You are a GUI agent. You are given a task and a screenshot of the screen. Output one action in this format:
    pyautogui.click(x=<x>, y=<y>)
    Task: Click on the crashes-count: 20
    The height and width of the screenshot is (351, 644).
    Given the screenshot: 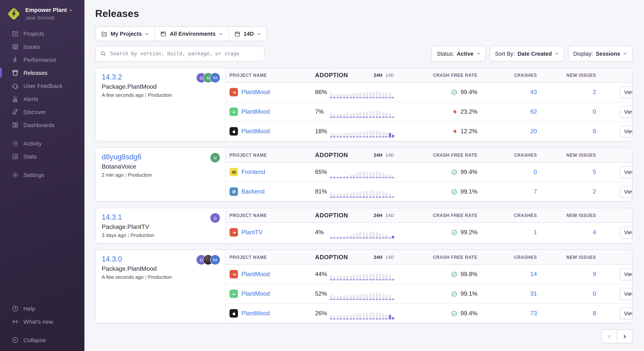 What is the action you would take?
    pyautogui.click(x=534, y=131)
    